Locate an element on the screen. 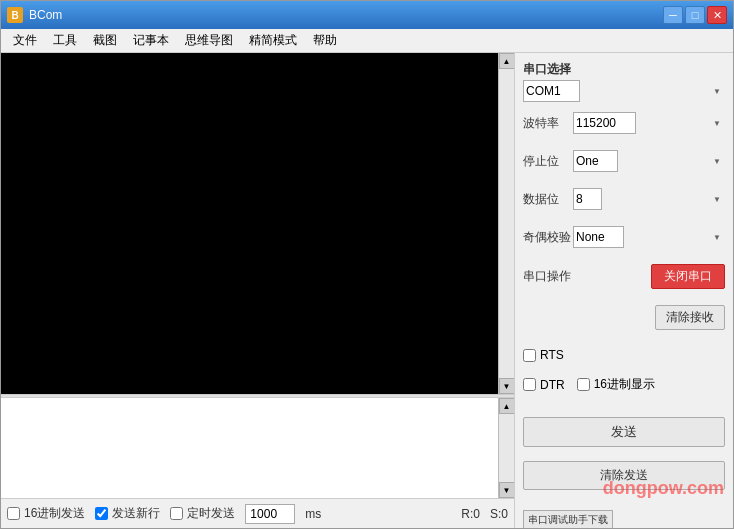 This screenshot has width=734, height=529. parity-select: None Even Odd is located at coordinates (598, 237).